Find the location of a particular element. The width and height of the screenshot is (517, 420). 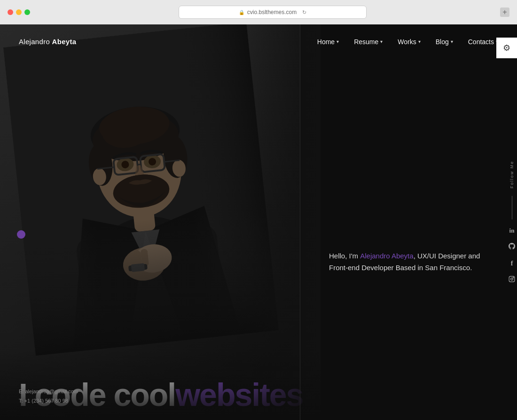

navbar: Alejandro Abeyta Home ▾ Resume ▾ Works ▾… is located at coordinates (258, 41).